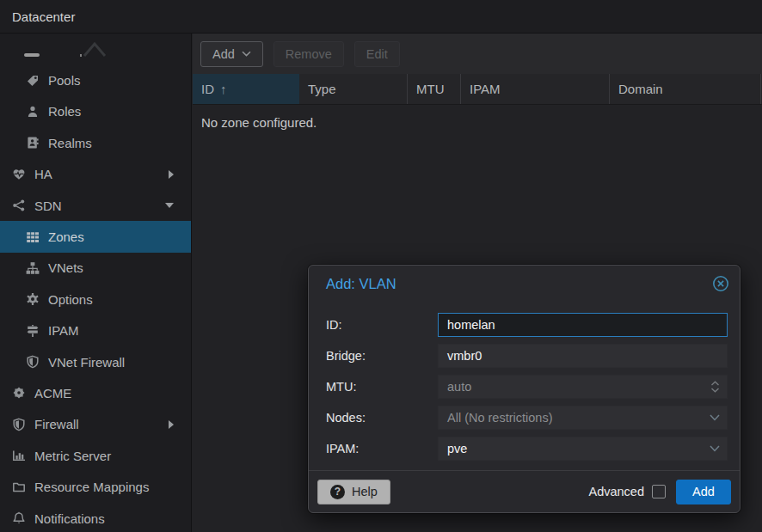 This screenshot has height=532, width=762. What do you see at coordinates (48, 206) in the screenshot?
I see `sidebar-item-label: SDN` at bounding box center [48, 206].